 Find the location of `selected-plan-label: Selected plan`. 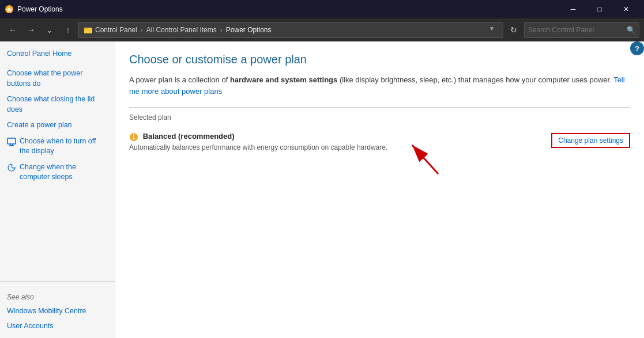

selected-plan-label: Selected plan is located at coordinates (379, 117).